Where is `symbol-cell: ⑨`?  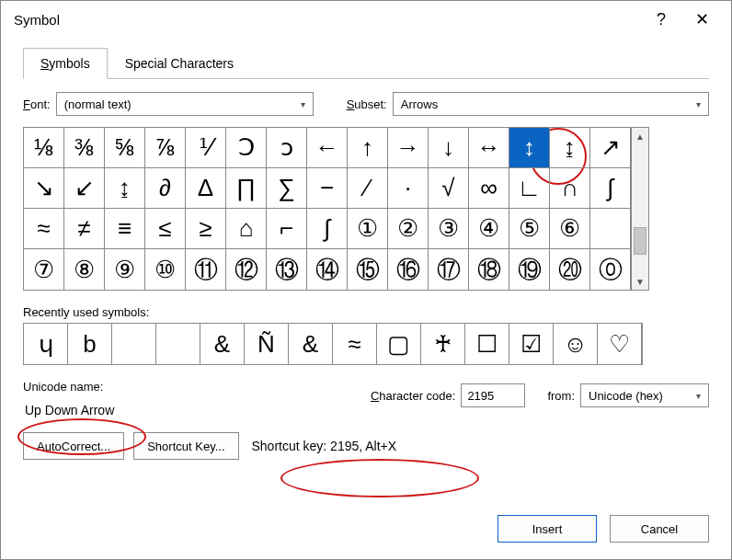
symbol-cell: ⑨ is located at coordinates (125, 269).